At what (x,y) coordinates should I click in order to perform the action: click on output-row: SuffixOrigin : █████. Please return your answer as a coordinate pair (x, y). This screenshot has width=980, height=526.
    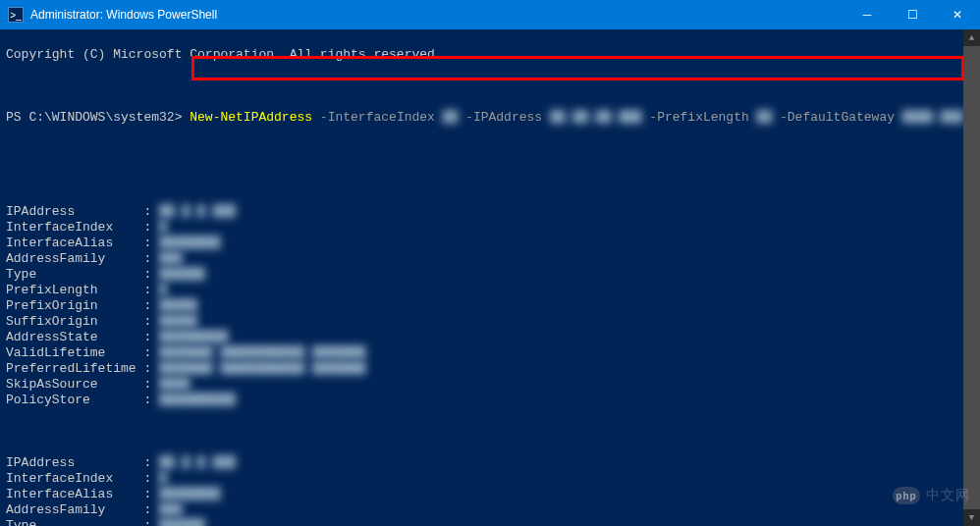
    Looking at the image, I should click on (490, 322).